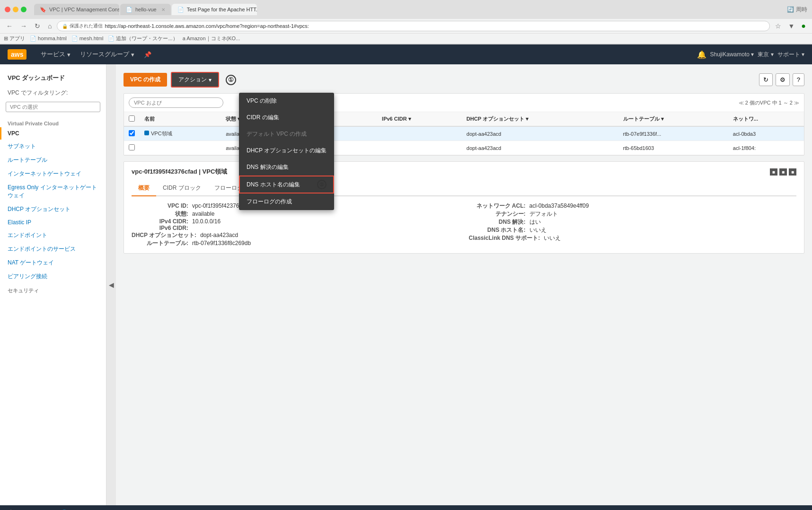 This screenshot has width=812, height=510. What do you see at coordinates (180, 119) in the screenshot?
I see `th-name: 名前` at bounding box center [180, 119].